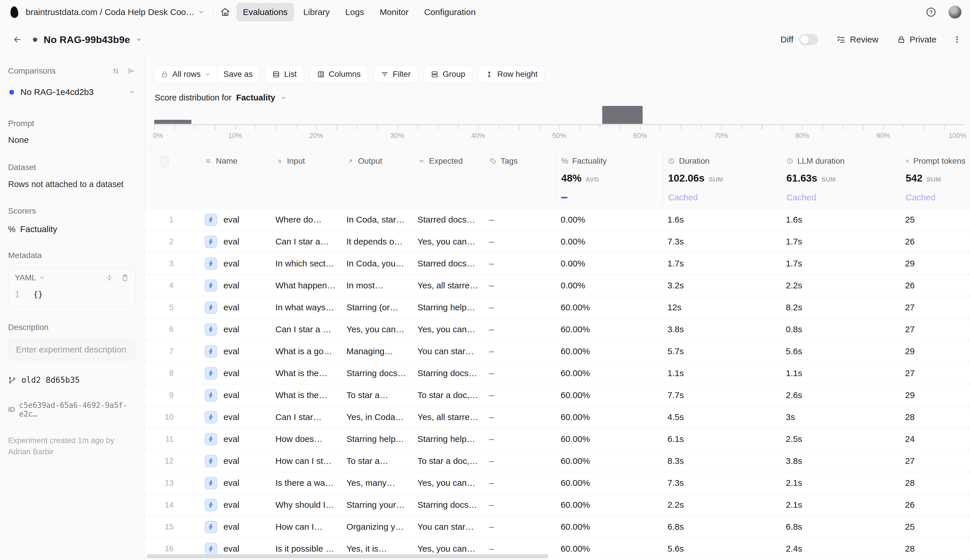  I want to click on collapse-sidebar-button, so click(132, 71).